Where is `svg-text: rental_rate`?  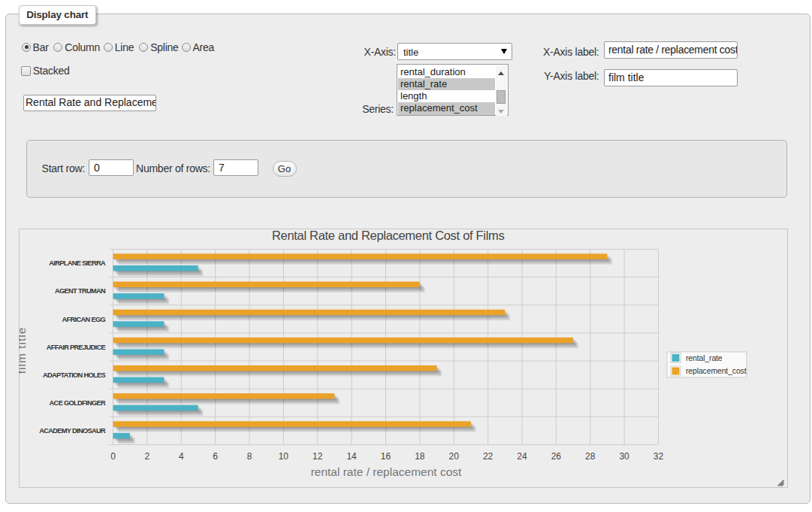 svg-text: rental_rate is located at coordinates (705, 358).